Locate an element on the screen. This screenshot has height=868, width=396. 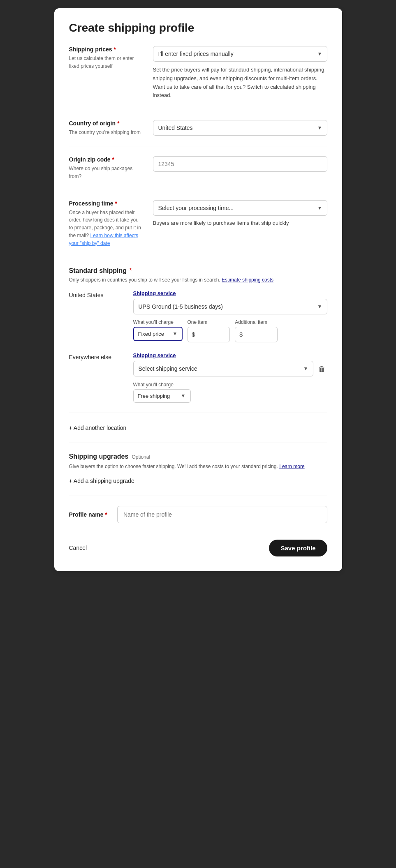
standard-shipping-note: Only shoppers in countries you ship to w… is located at coordinates (198, 280).